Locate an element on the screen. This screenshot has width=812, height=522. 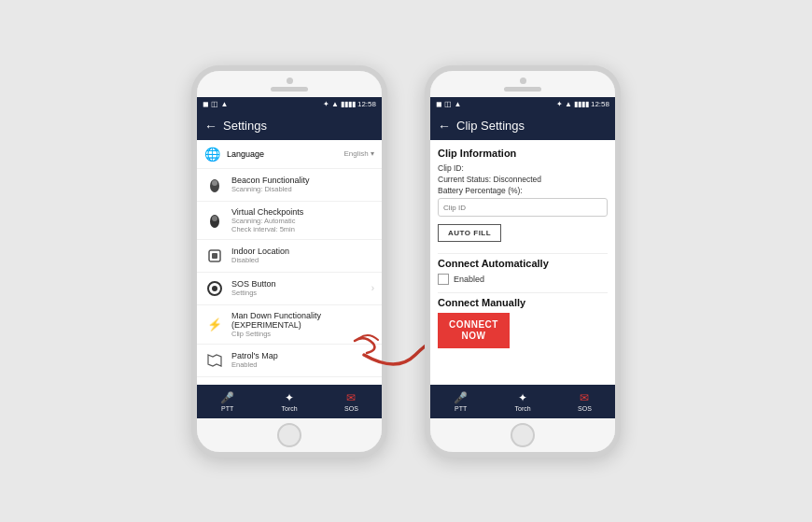
phone2-toolbar: ← Clip Settings is located at coordinates (523, 126).